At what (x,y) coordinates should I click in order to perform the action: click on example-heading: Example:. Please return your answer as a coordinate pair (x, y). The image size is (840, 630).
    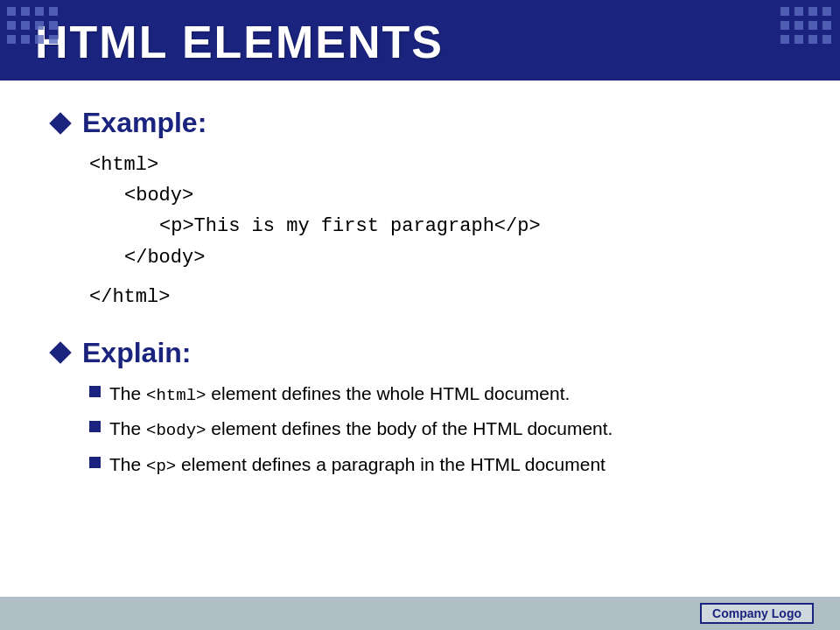
    Looking at the image, I should click on (420, 122).